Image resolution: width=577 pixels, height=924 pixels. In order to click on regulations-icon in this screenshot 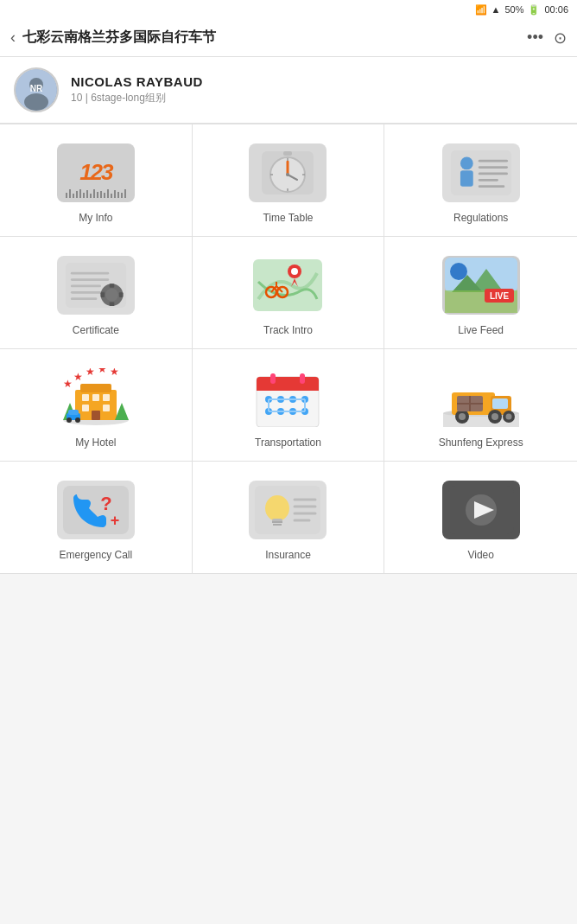, I will do `click(481, 173)`.